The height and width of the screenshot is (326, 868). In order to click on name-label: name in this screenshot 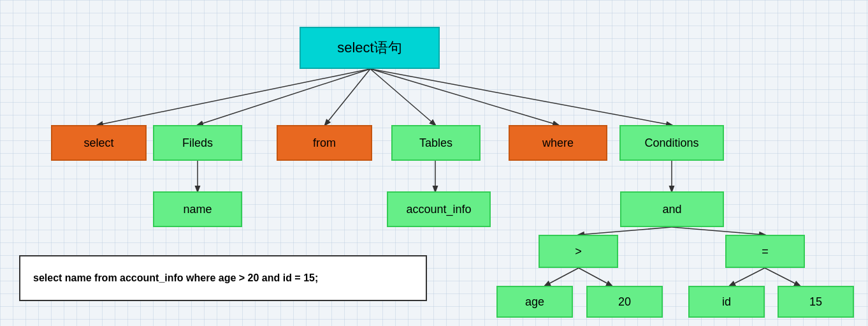, I will do `click(198, 209)`.